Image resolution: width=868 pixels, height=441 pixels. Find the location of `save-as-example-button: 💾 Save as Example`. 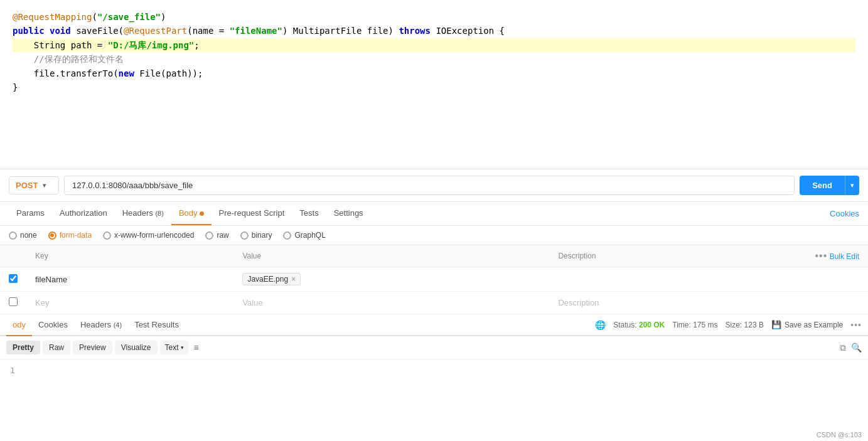

save-as-example-button: 💾 Save as Example is located at coordinates (807, 325).